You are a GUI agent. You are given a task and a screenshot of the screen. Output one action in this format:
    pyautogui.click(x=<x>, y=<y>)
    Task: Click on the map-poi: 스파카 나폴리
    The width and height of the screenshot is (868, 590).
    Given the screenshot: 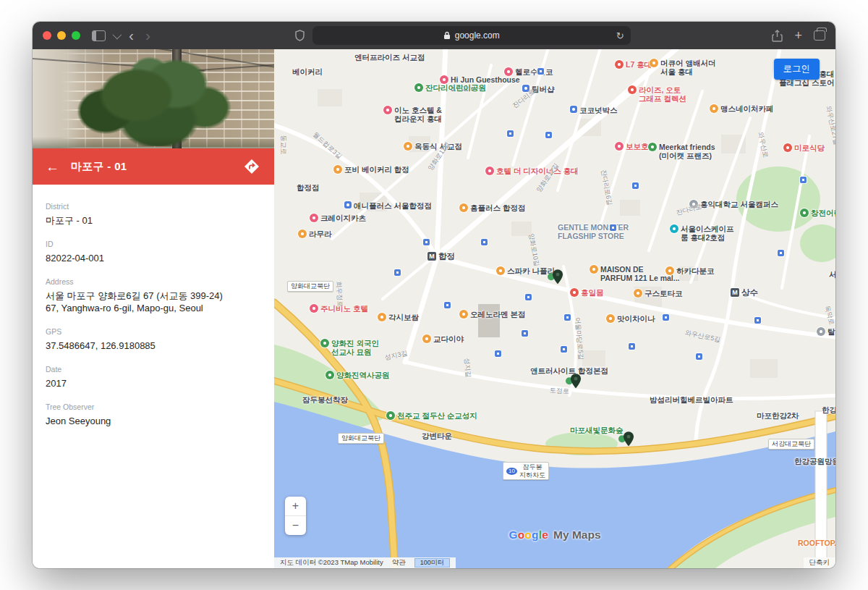 What is the action you would take?
    pyautogui.click(x=525, y=271)
    